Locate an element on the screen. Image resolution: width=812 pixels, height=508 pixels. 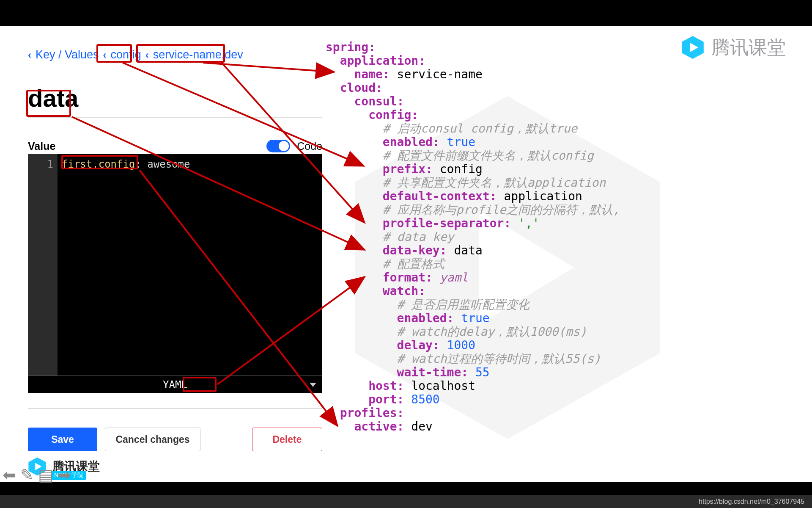
source-url: https://blog.csdn.net/m0_37607945 is located at coordinates (752, 502).